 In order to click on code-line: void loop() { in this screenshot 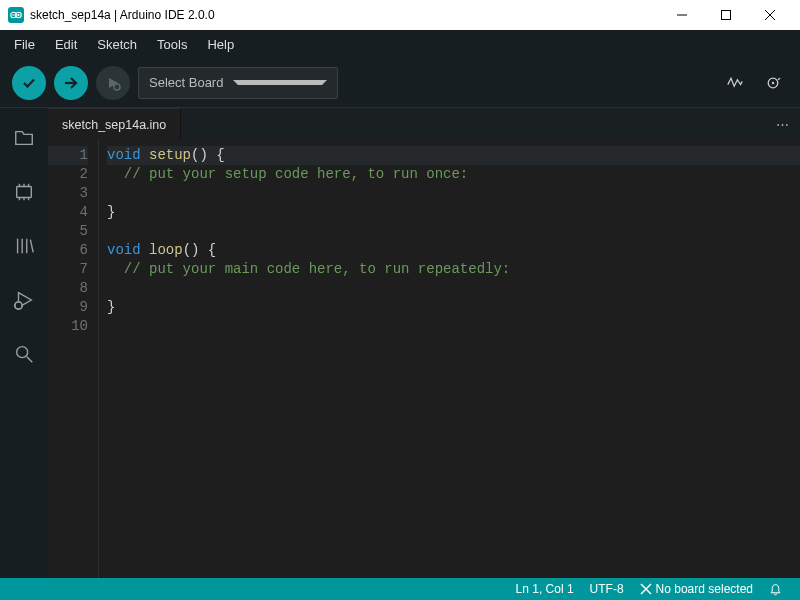, I will do `click(454, 250)`.